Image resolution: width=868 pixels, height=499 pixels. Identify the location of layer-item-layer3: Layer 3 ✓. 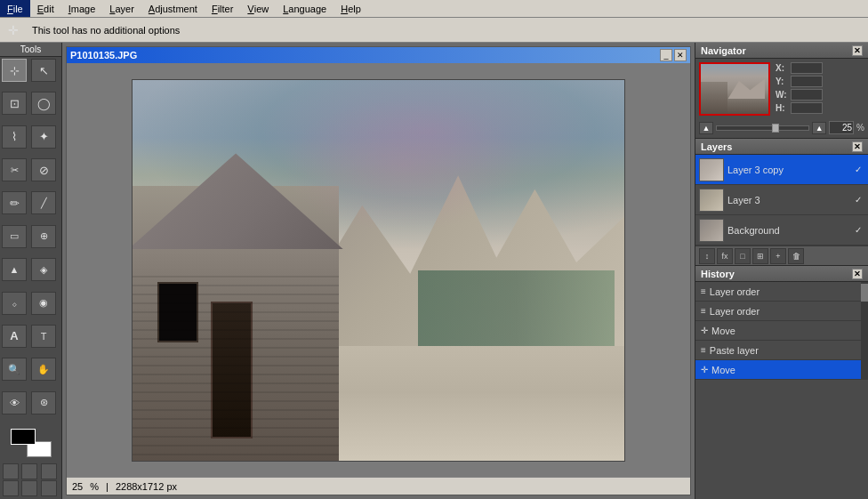
(782, 200).